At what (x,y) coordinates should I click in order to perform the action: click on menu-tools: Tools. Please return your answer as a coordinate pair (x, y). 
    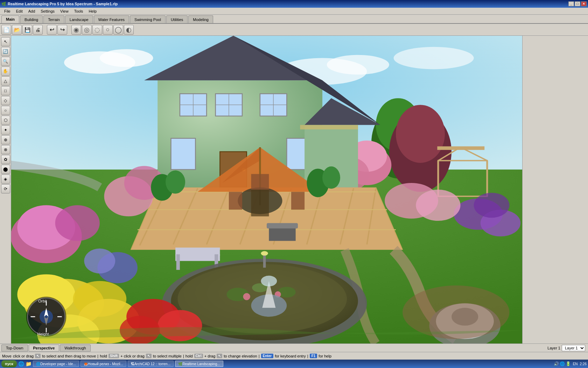
    Looking at the image, I should click on (79, 11).